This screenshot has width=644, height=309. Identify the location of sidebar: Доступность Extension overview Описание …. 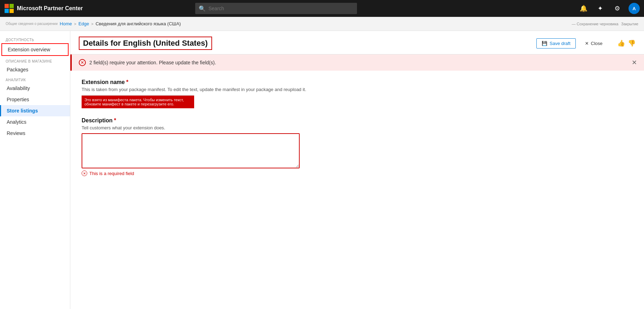
(35, 170).